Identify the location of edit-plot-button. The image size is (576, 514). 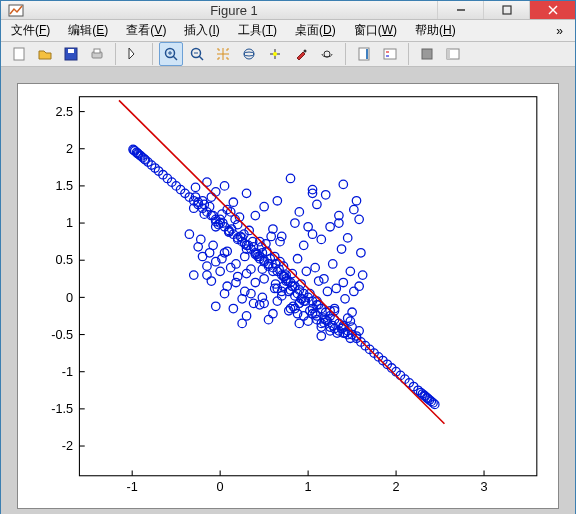
(134, 54).